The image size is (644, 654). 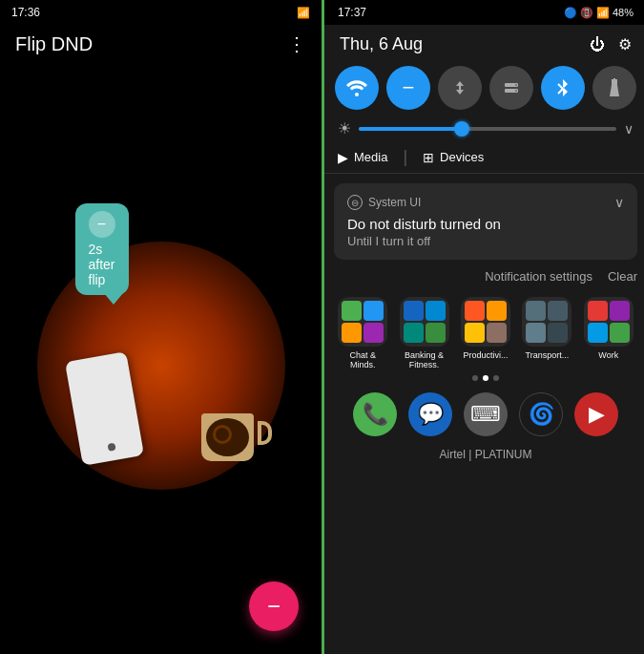 I want to click on devices-label: Devices, so click(x=462, y=157).